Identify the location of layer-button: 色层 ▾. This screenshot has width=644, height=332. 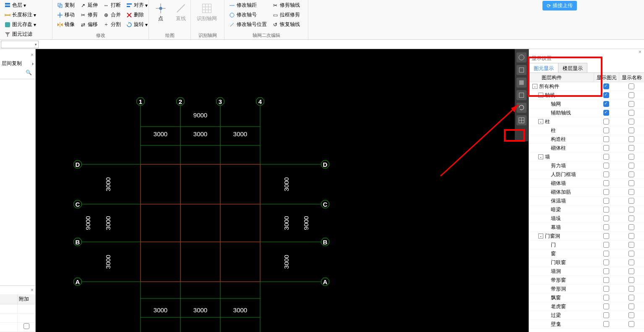
(26, 5).